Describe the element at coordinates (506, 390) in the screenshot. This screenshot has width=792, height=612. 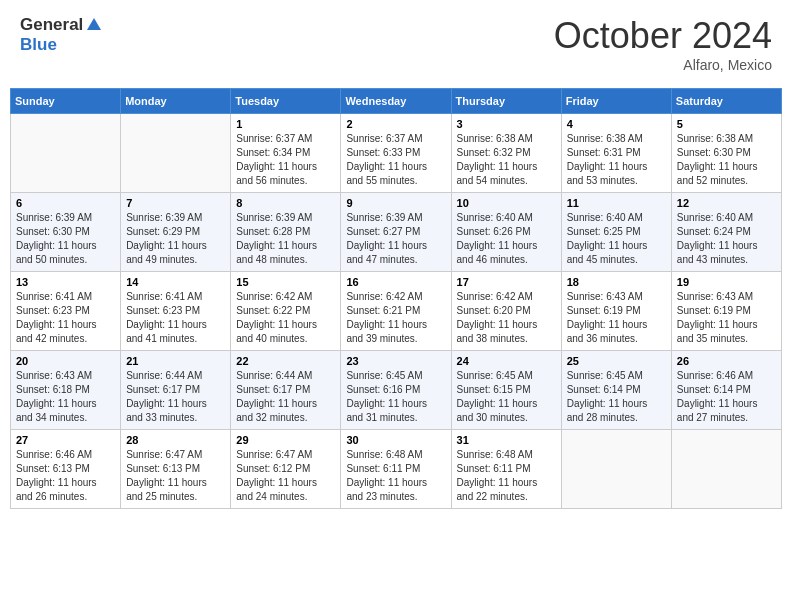
I see `calendar-cell: 24Sunrise: 6:45 AMSunset: 6:15 PMDayligh…` at that location.